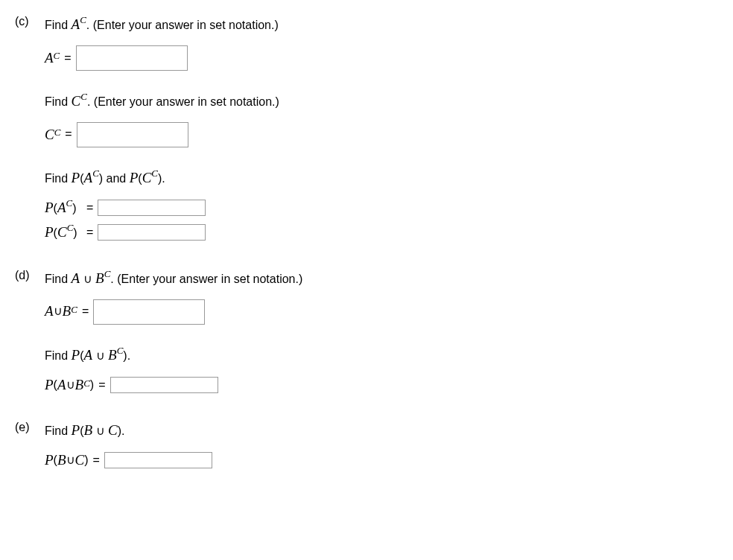  What do you see at coordinates (381, 119) in the screenshot?
I see `block-c2: Find CC. (Enter your answer in set notat…` at bounding box center [381, 119].